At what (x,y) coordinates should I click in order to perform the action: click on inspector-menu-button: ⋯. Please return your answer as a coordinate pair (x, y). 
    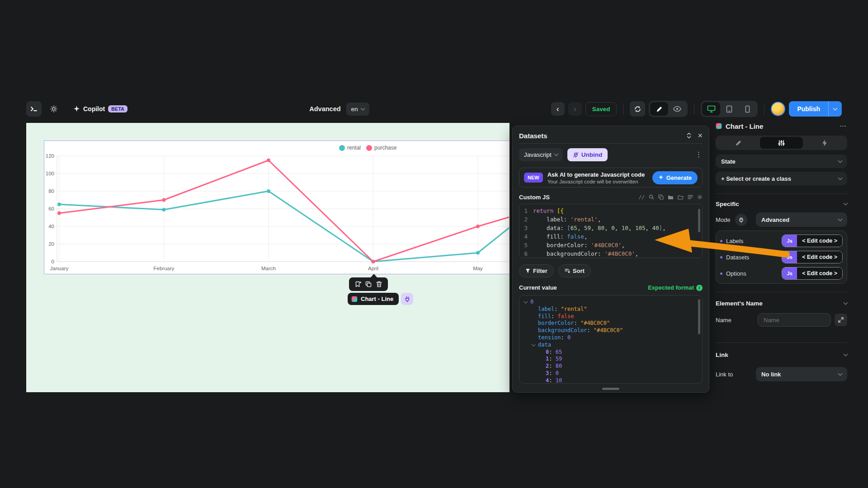
    Looking at the image, I should click on (844, 126).